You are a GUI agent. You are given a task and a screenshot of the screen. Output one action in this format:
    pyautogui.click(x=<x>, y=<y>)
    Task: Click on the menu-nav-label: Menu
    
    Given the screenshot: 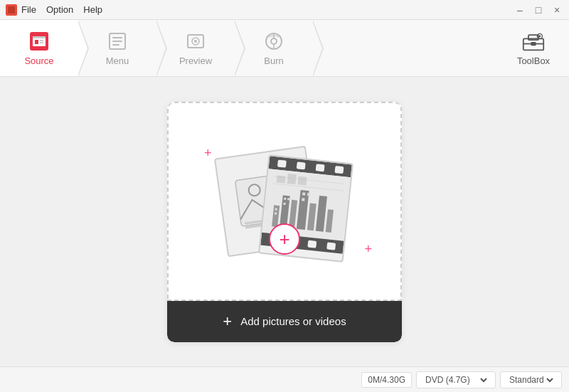 What is the action you would take?
    pyautogui.click(x=118, y=61)
    